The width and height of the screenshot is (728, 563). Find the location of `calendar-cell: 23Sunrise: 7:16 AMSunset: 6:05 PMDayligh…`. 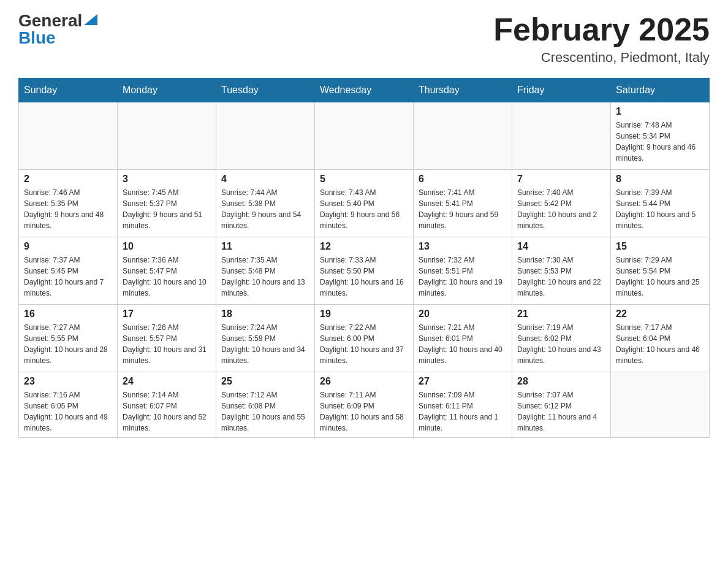

calendar-cell: 23Sunrise: 7:16 AMSunset: 6:05 PMDayligh… is located at coordinates (69, 405).